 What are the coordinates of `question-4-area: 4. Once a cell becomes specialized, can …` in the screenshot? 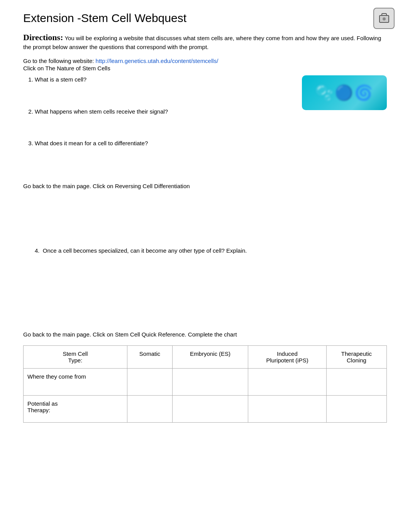 It's located at (211, 250).